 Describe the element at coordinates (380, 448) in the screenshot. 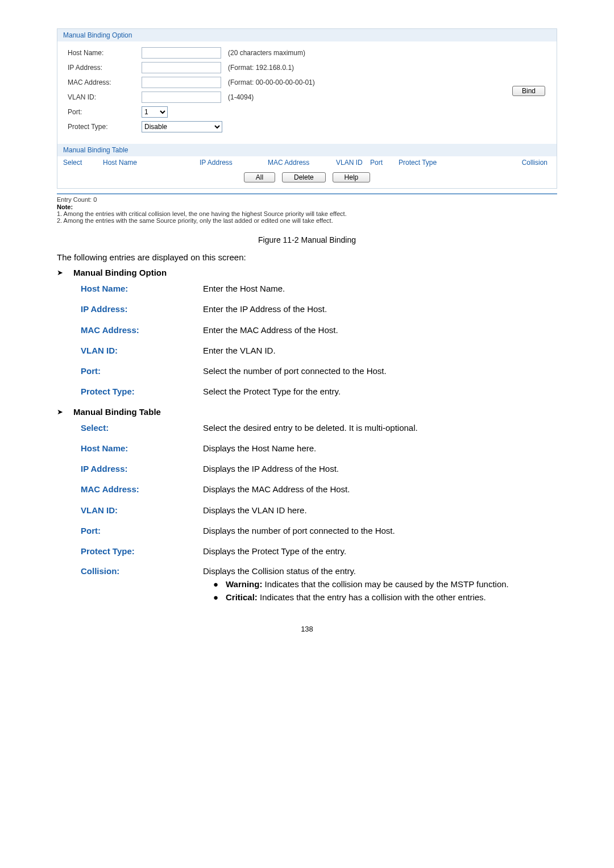

I see `def-desc: Displays the Host Name here.` at that location.